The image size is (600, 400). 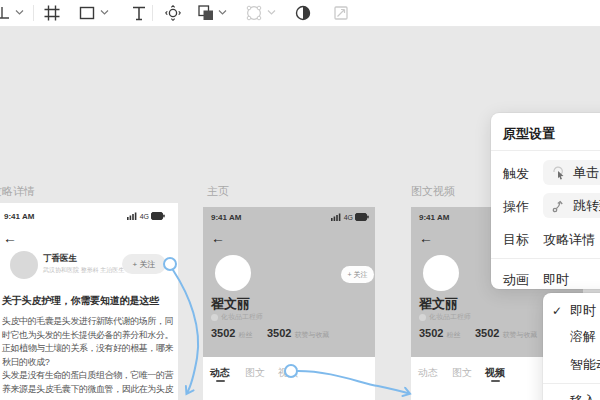 What do you see at coordinates (139, 13) in the screenshot?
I see `text-tool-icon` at bounding box center [139, 13].